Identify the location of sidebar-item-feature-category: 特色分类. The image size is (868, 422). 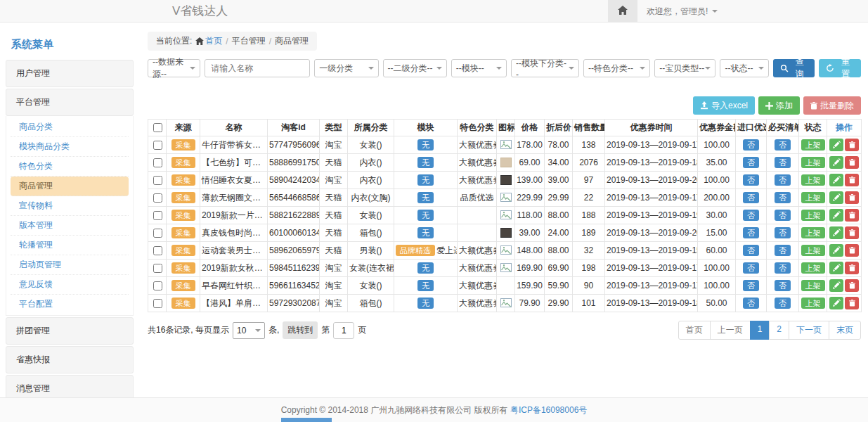
(70, 167).